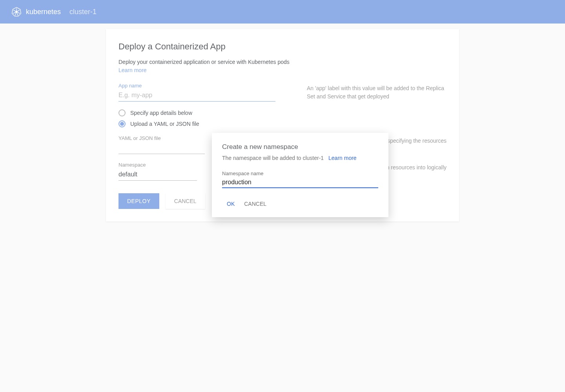 The image size is (565, 392). Describe the element at coordinates (282, 124) in the screenshot. I see `radio-upload-yaml: Upload a YAML or JSON file` at that location.